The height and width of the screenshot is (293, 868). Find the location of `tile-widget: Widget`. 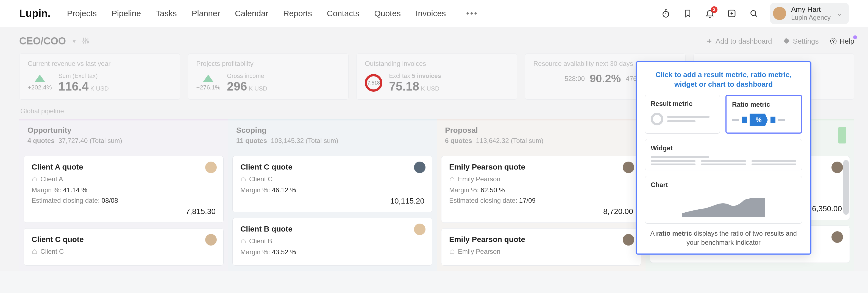

tile-widget: Widget is located at coordinates (723, 155).